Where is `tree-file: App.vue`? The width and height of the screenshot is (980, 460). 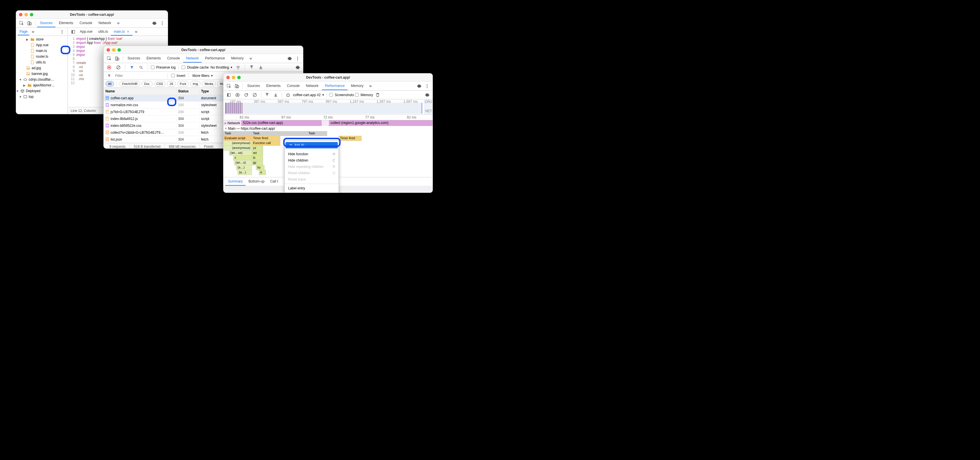
tree-file: App.vue is located at coordinates (42, 45).